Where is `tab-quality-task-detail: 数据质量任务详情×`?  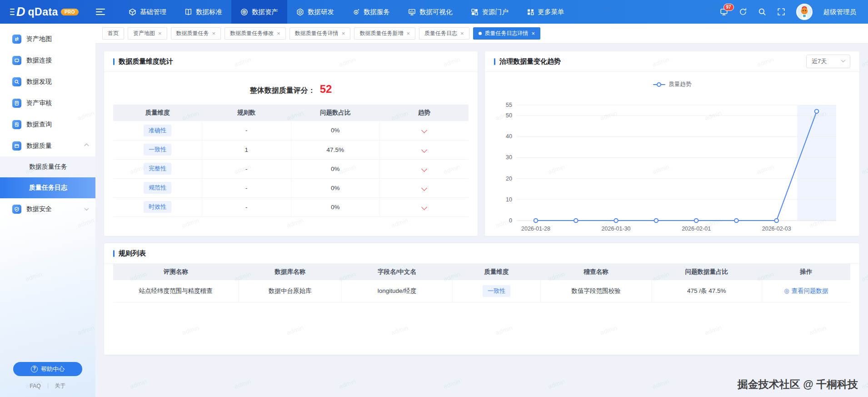 tab-quality-task-detail: 数据质量任务详情× is located at coordinates (320, 34).